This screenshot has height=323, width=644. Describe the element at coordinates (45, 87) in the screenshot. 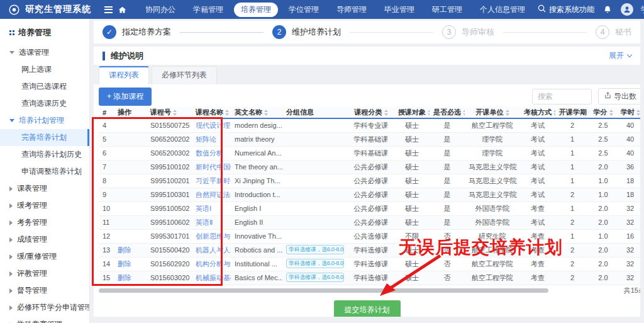

I see `sidebar-item-查询已选课程: 查询已选课程` at that location.